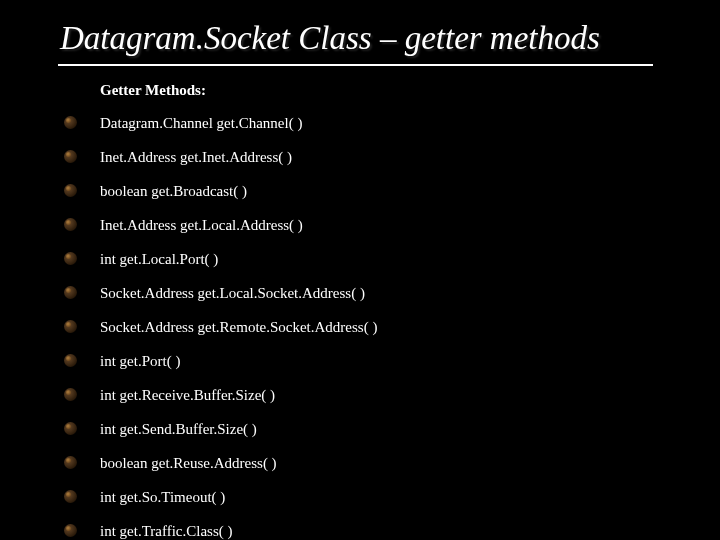 The width and height of the screenshot is (720, 540). I want to click on list-item-text: Inet.Address get.Inet.Address( ), so click(395, 157).